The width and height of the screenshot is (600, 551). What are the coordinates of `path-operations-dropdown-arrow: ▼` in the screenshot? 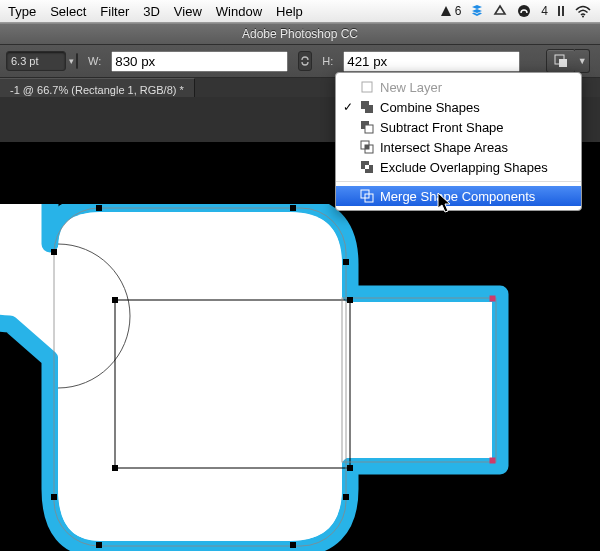 It's located at (582, 61).